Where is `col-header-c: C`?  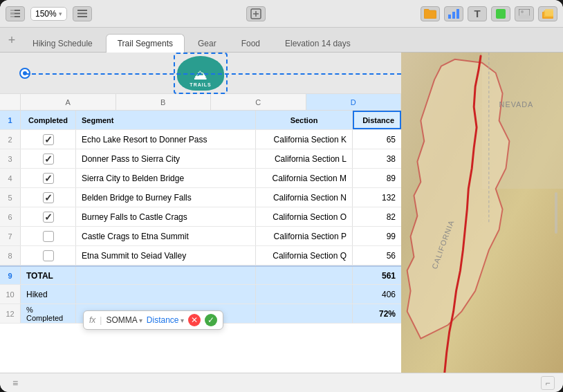
col-header-c: C is located at coordinates (259, 102).